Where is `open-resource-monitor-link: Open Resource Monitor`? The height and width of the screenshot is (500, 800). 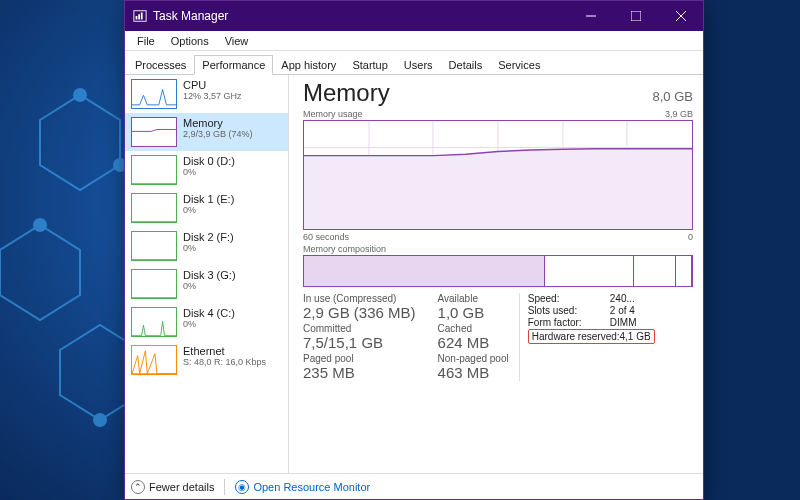 open-resource-monitor-link: Open Resource Monitor is located at coordinates (312, 487).